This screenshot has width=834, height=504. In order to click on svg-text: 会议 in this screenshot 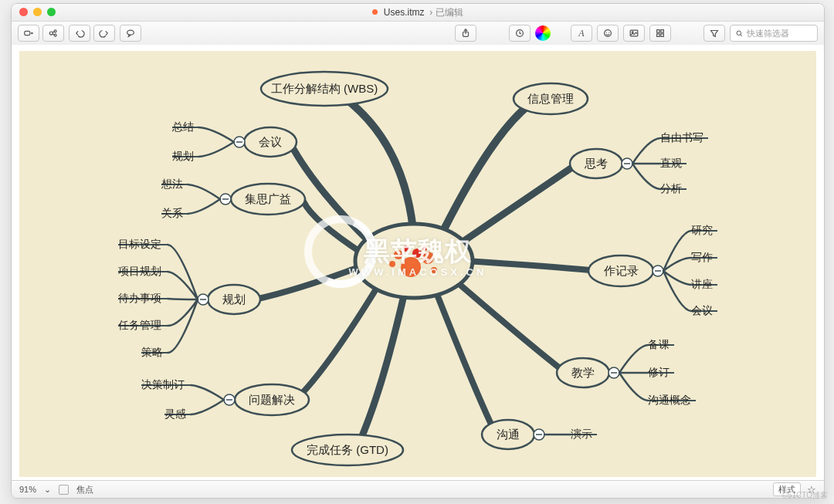, I will do `click(270, 142)`.